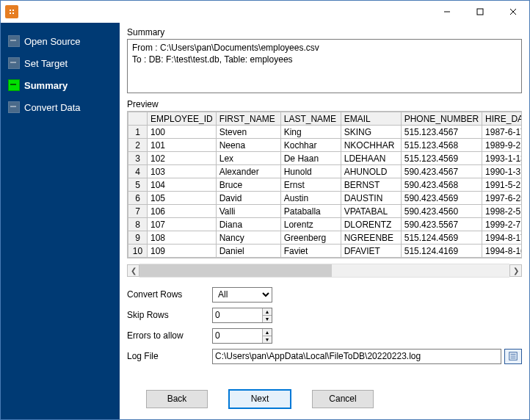 This screenshot has height=420, width=530. Describe the element at coordinates (357, 357) in the screenshot. I see `logfile-input` at that location.